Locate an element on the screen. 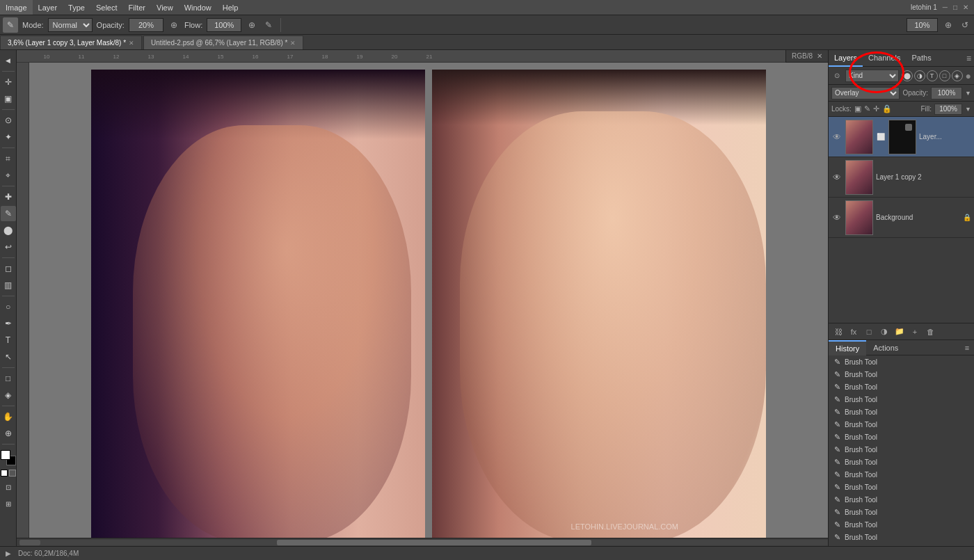 The width and height of the screenshot is (974, 560). history-item-6: ✎ Brush Tool is located at coordinates (902, 424).